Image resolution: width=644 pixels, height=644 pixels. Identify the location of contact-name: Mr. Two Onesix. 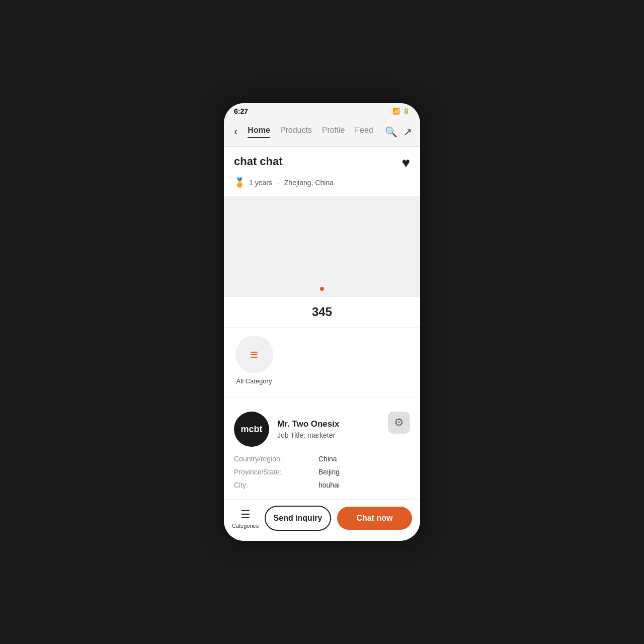
(329, 424).